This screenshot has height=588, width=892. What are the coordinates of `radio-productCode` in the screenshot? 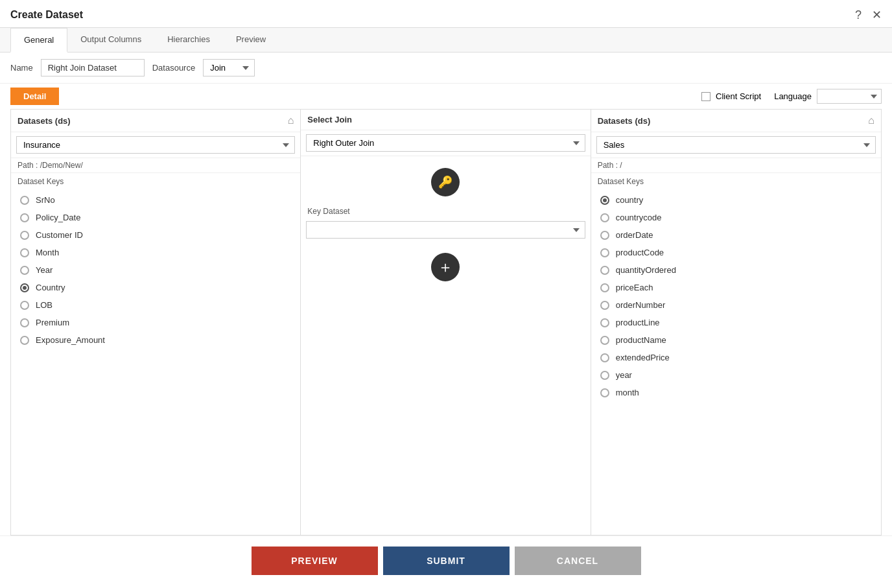 It's located at (605, 253).